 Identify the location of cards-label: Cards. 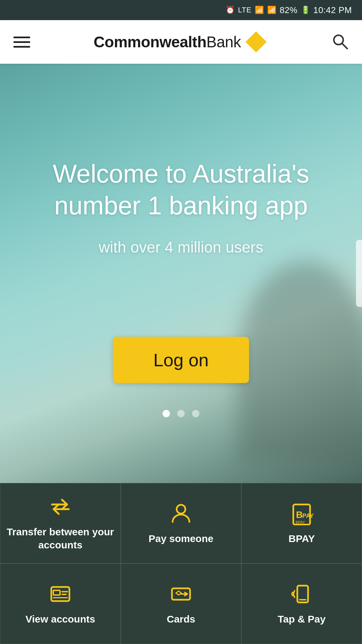
(181, 619).